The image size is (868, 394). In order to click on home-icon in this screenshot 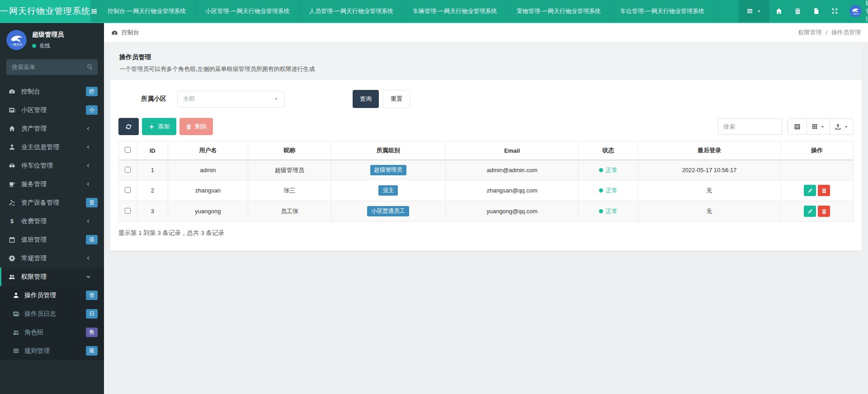, I will do `click(12, 128)`.